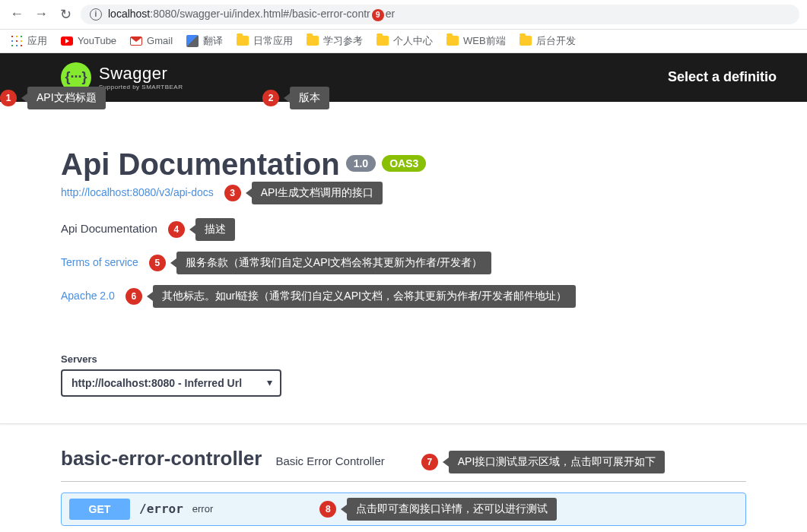 The width and height of the screenshot is (807, 532). Describe the element at coordinates (192, 41) in the screenshot. I see `translate-icon` at that location.